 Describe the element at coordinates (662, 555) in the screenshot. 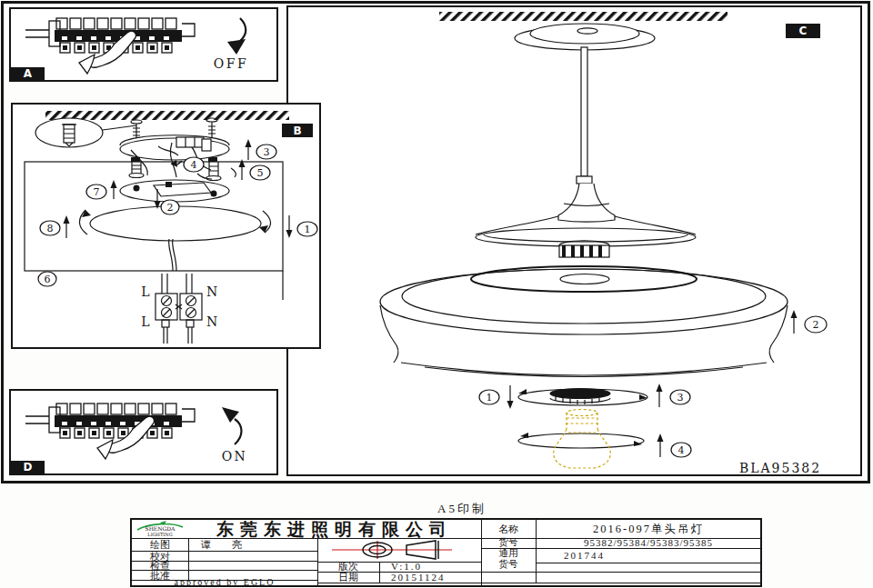

I see `common-item-value: 201744` at that location.